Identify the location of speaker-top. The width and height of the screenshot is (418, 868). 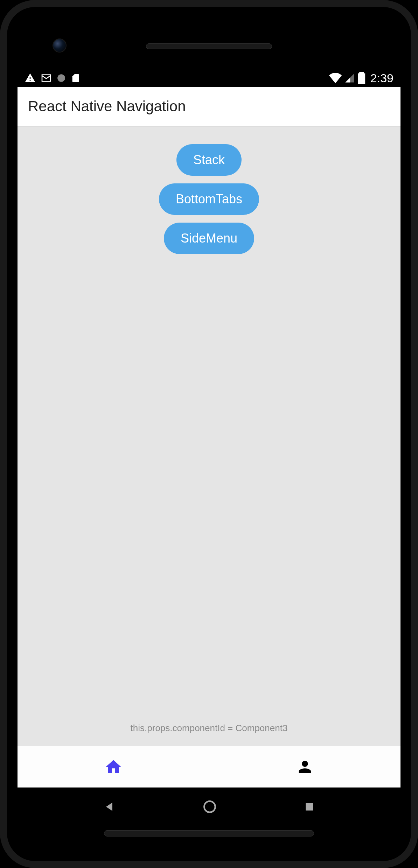
(209, 46).